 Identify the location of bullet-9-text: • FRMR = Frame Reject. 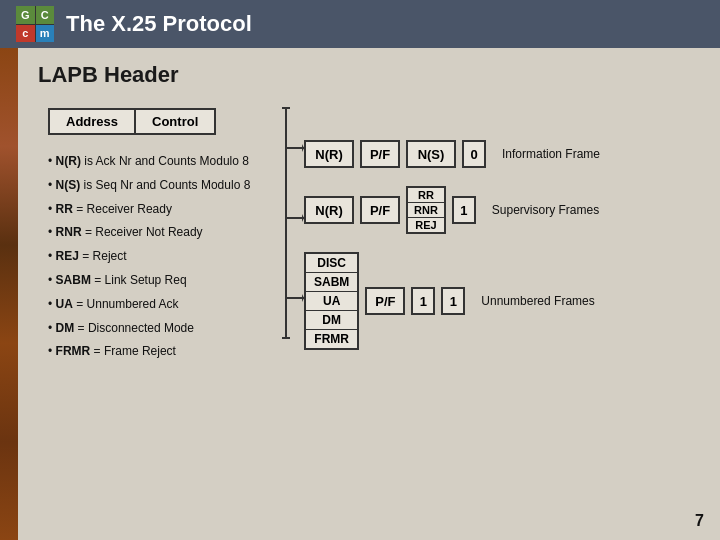
(112, 351).